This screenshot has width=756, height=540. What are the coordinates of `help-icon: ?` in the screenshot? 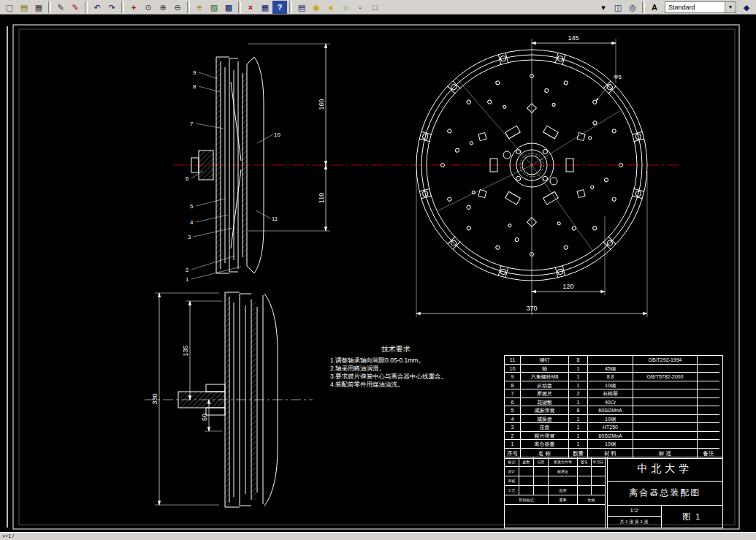 It's located at (280, 7).